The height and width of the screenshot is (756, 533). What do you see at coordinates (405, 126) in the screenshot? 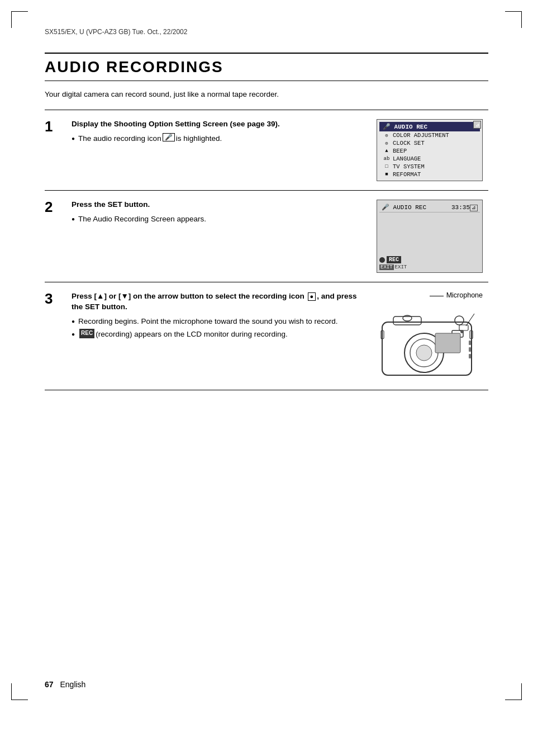
I see `menu-header-mic: 🎤 AUDIO REC` at bounding box center [405, 126].